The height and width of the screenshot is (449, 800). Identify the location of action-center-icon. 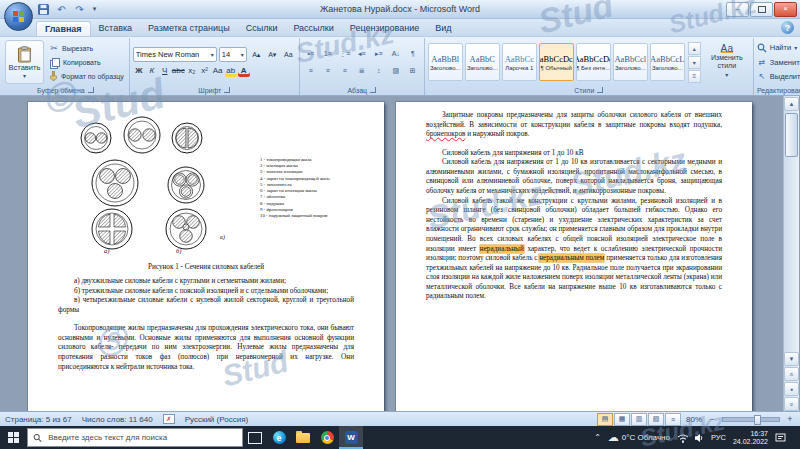
(780, 438).